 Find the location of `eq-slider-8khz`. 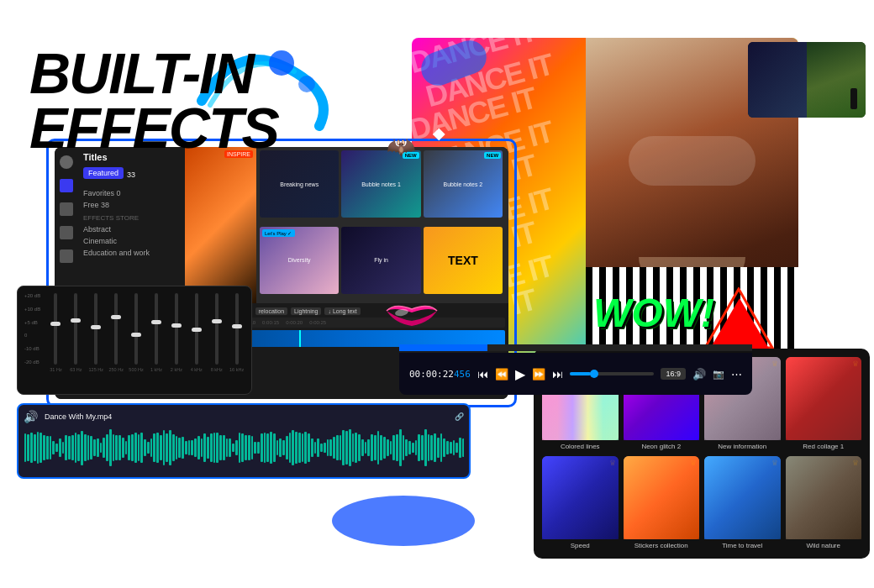

eq-slider-8khz is located at coordinates (217, 329).